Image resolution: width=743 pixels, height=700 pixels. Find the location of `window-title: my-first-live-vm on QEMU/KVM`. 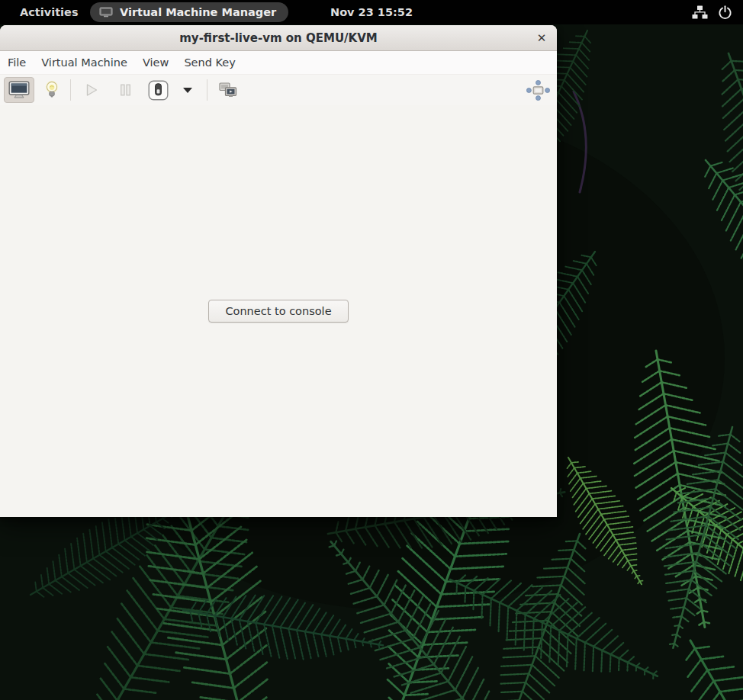

window-title: my-first-live-vm on QEMU/KVM is located at coordinates (278, 38).